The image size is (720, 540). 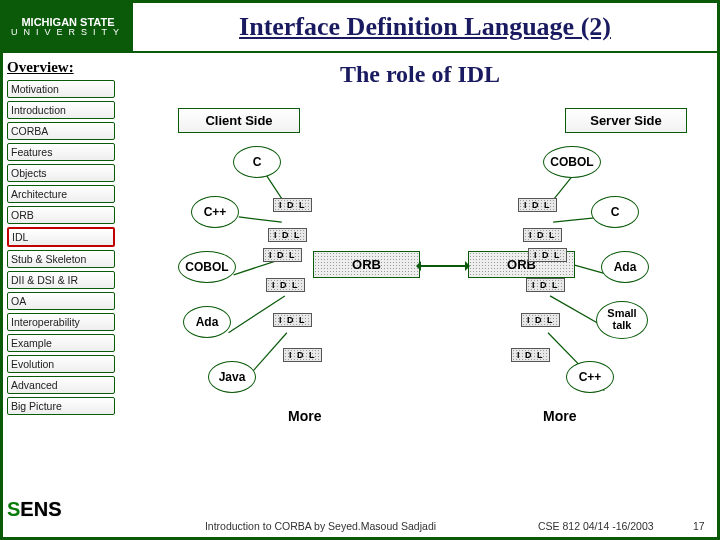 I want to click on sidebar-item-objects: Objects, so click(x=61, y=173).